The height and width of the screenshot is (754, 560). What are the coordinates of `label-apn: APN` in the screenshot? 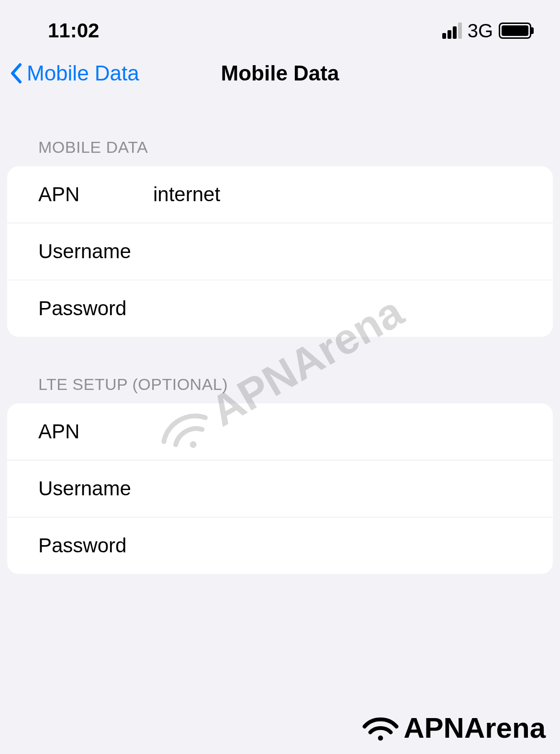 It's located at (96, 194).